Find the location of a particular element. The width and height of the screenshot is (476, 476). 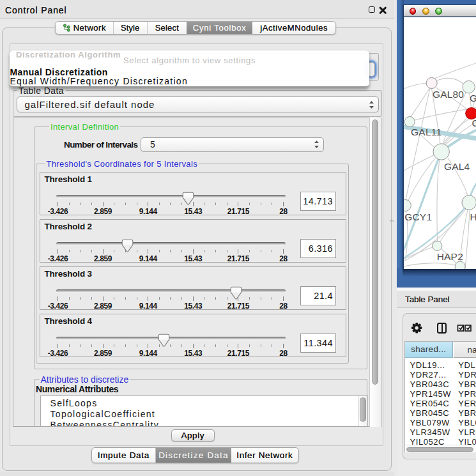

svg-text: C. is located at coordinates (474, 123).